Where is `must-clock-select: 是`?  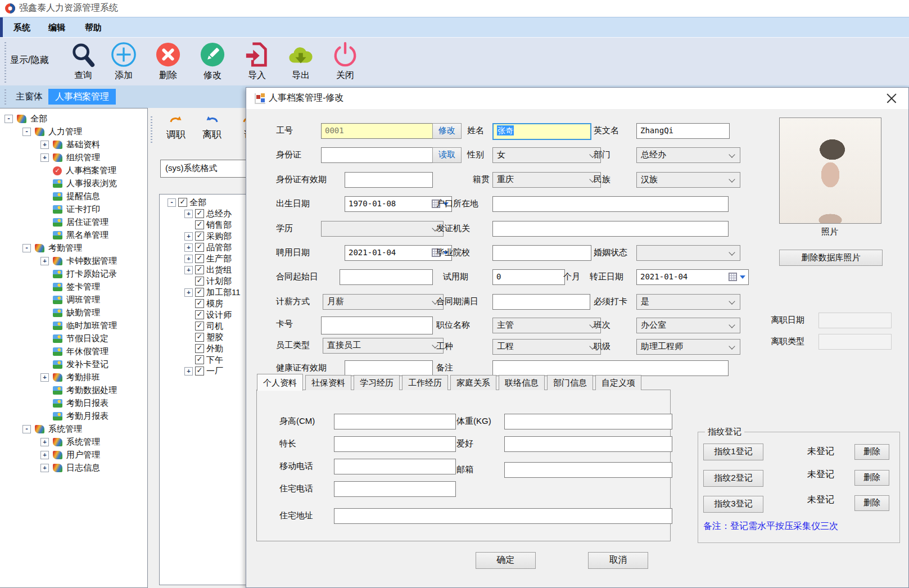 must-clock-select: 是 is located at coordinates (688, 302).